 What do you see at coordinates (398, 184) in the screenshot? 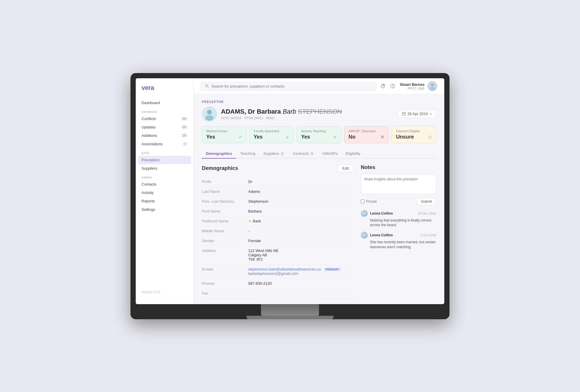
I see `notes-textarea` at bounding box center [398, 184].